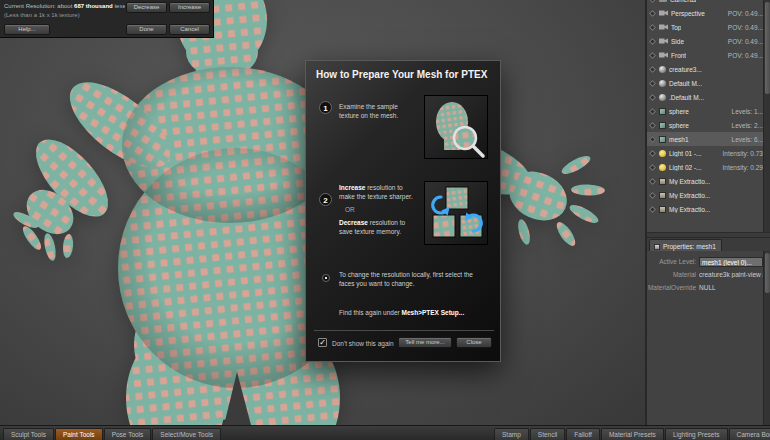 The width and height of the screenshot is (770, 440). What do you see at coordinates (190, 30) in the screenshot?
I see `cancel-button: Cancel` at bounding box center [190, 30].